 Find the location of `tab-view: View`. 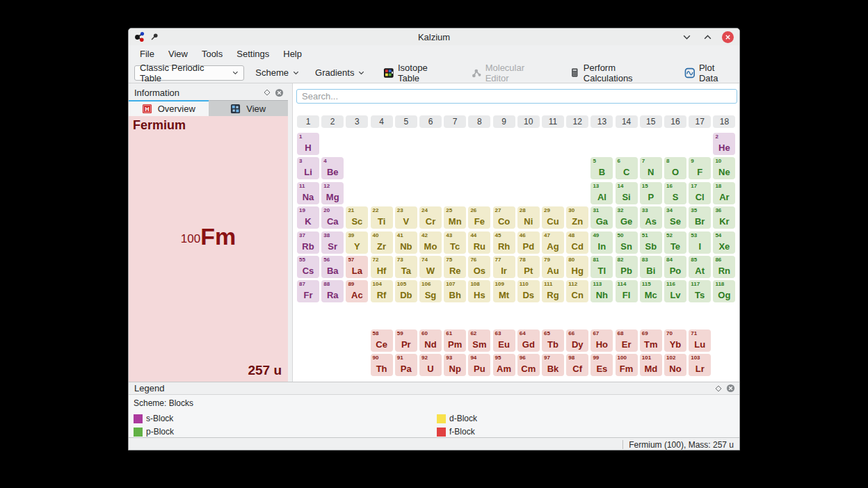

tab-view: View is located at coordinates (249, 108).